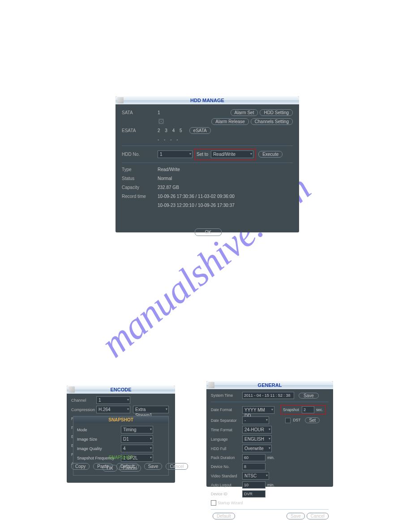  Describe the element at coordinates (308, 410) in the screenshot. I see `snapshot-input: 2` at that location.